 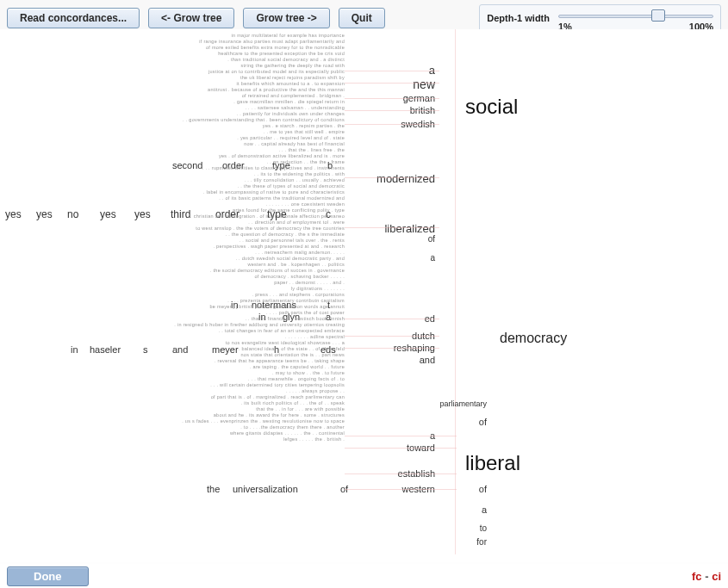 I want to click on slider-thumb, so click(x=658, y=15).